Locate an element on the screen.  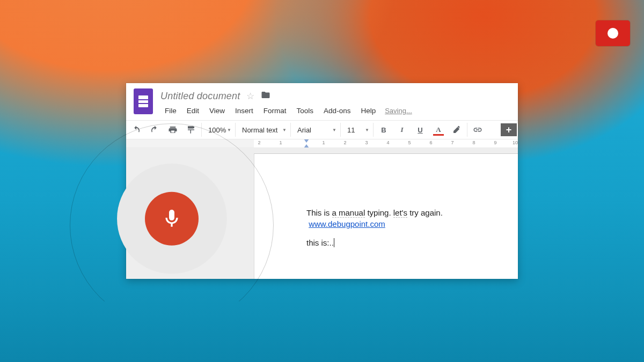
menu-addons: Add-ons is located at coordinates (337, 110).